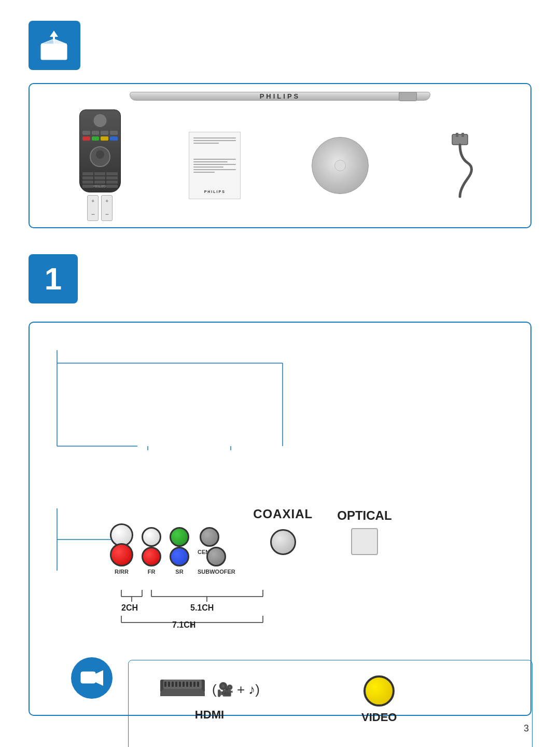  Describe the element at coordinates (260, 608) in the screenshot. I see `channel-bracket-svg: 2CH 5.1CH 7.1CH` at that location.